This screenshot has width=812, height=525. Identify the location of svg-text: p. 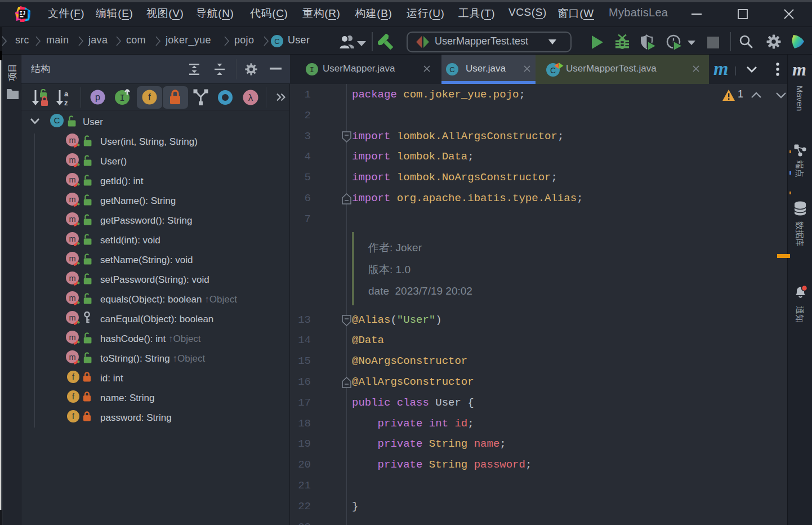
(98, 97).